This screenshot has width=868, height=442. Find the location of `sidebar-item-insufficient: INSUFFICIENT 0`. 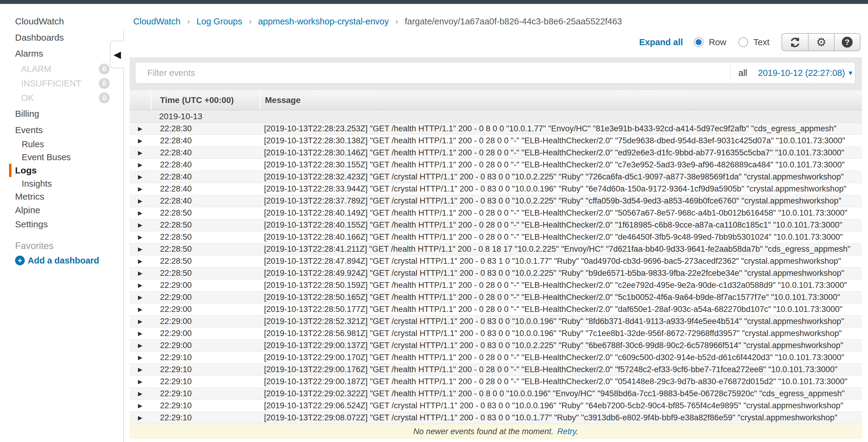

sidebar-item-insufficient: INSUFFICIENT 0 is located at coordinates (62, 83).